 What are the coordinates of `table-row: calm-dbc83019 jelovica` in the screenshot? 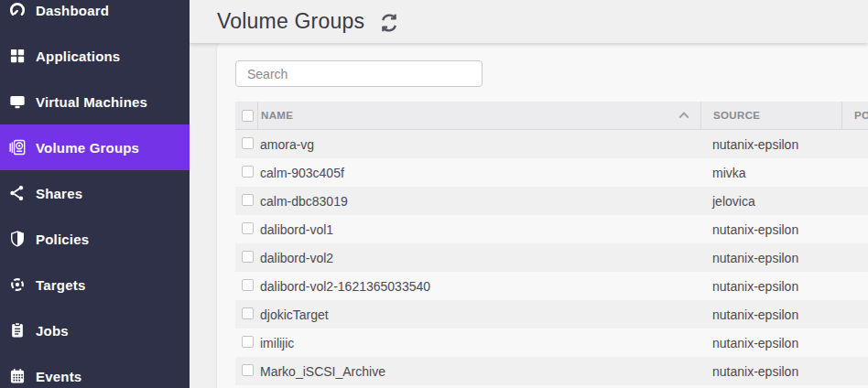 It's located at (551, 201).